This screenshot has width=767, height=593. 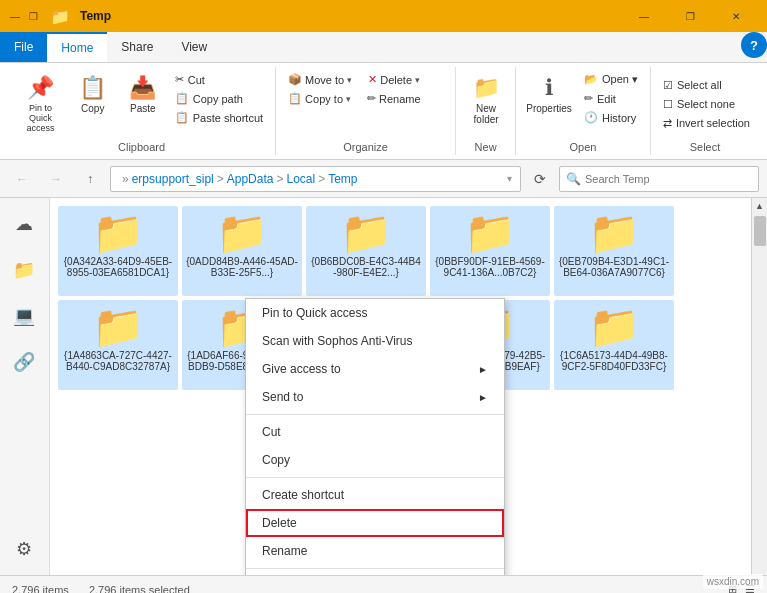 What do you see at coordinates (611, 118) in the screenshot?
I see `history-button: 🕐 History` at bounding box center [611, 118].